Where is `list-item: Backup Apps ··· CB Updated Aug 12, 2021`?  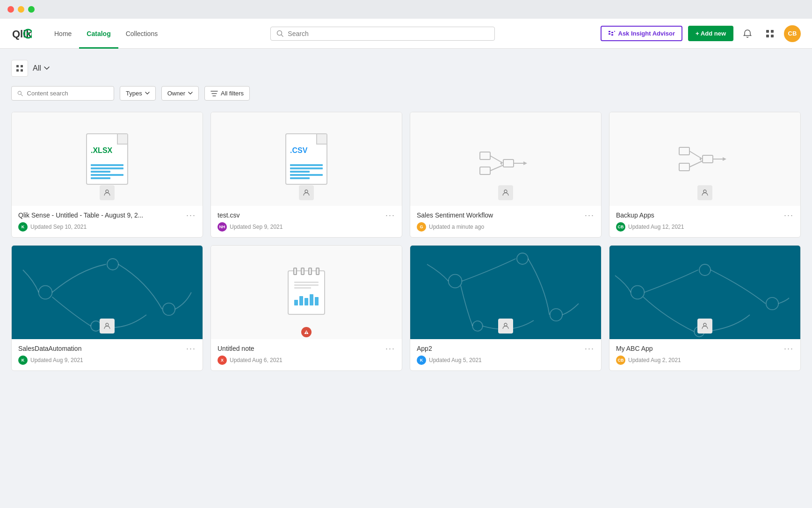 list-item: Backup Apps ··· CB Updated Aug 12, 2021 is located at coordinates (705, 175).